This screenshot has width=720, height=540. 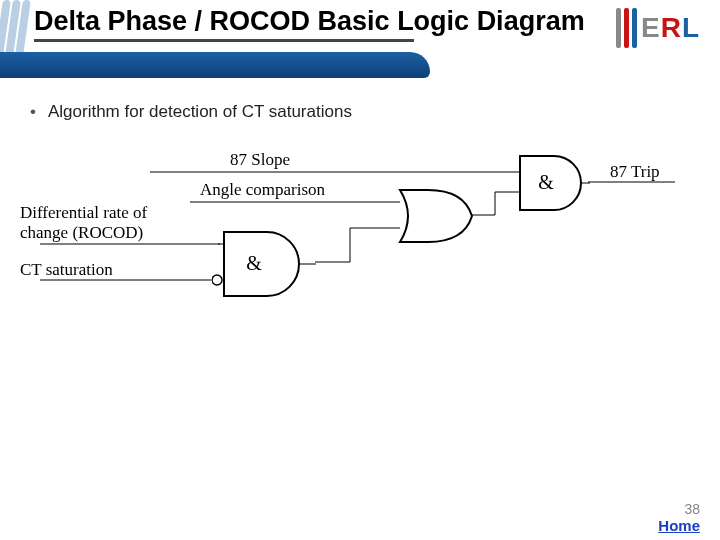 I want to click on page-number: 38, so click(x=679, y=509).